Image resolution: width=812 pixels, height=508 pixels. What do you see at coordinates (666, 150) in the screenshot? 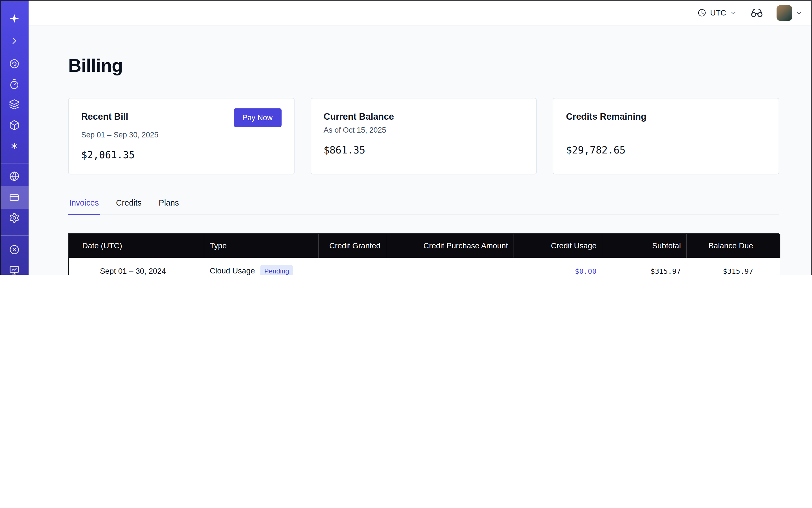
I see `card-amount: $29,782.65` at bounding box center [666, 150].